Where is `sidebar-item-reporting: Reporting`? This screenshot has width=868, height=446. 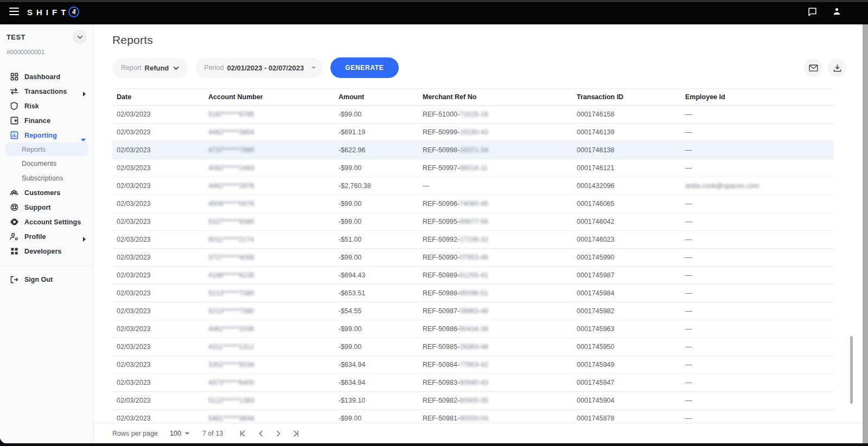
sidebar-item-reporting: Reporting is located at coordinates (47, 135).